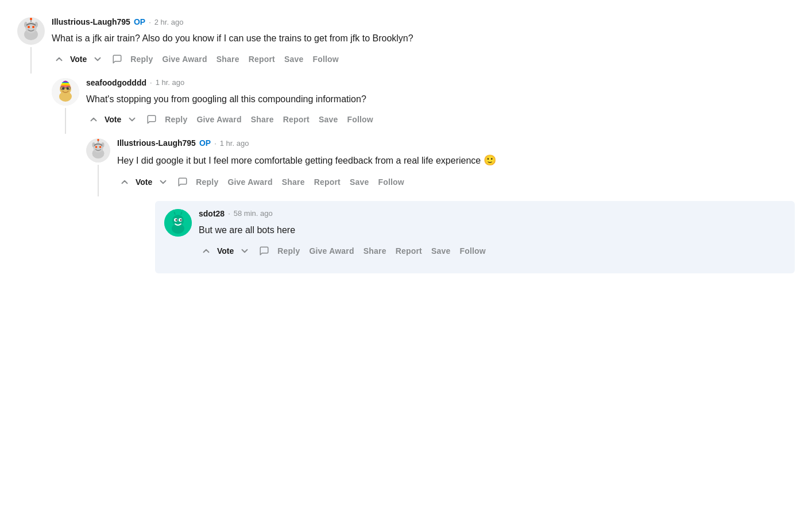  I want to click on comment-meta: sdot28 · 58 min. ago, so click(492, 214).